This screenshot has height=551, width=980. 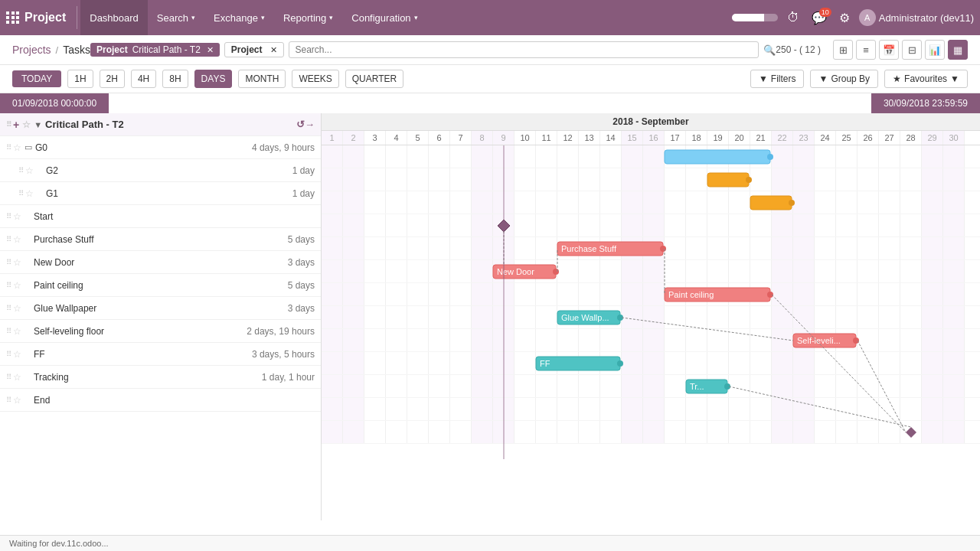 I want to click on period-days: DAYS, so click(x=214, y=79).